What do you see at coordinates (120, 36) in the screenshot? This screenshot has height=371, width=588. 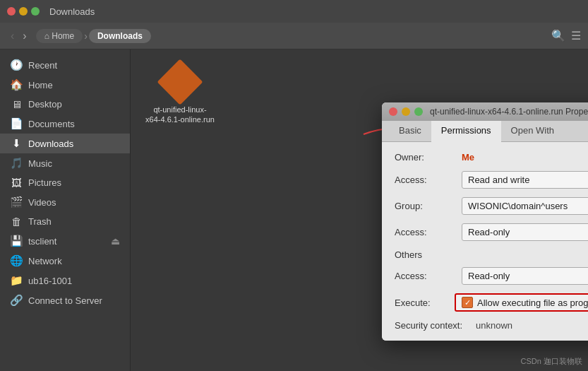 I see `breadcrumb-current: Downloads` at bounding box center [120, 36].